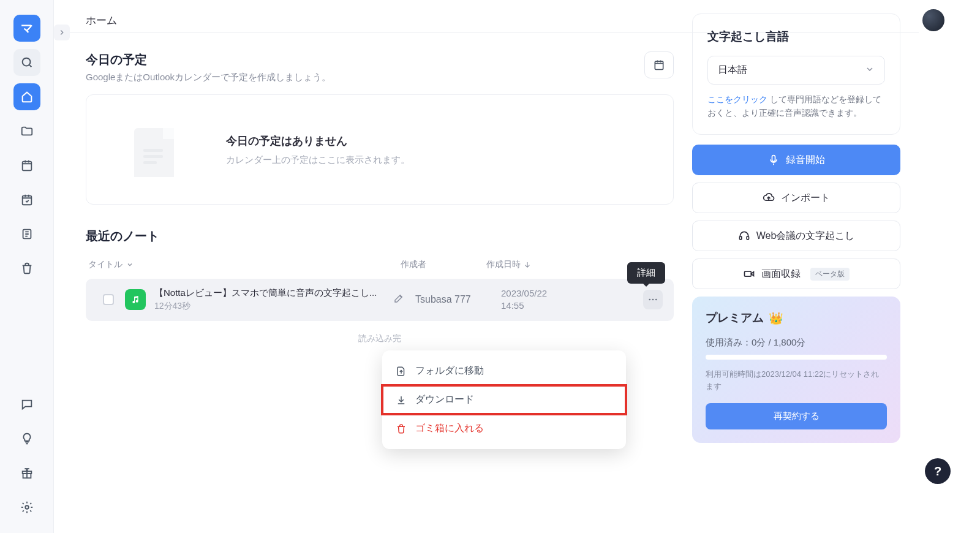 This screenshot has width=980, height=533. Describe the element at coordinates (933, 20) in the screenshot. I see `avatar` at that location.